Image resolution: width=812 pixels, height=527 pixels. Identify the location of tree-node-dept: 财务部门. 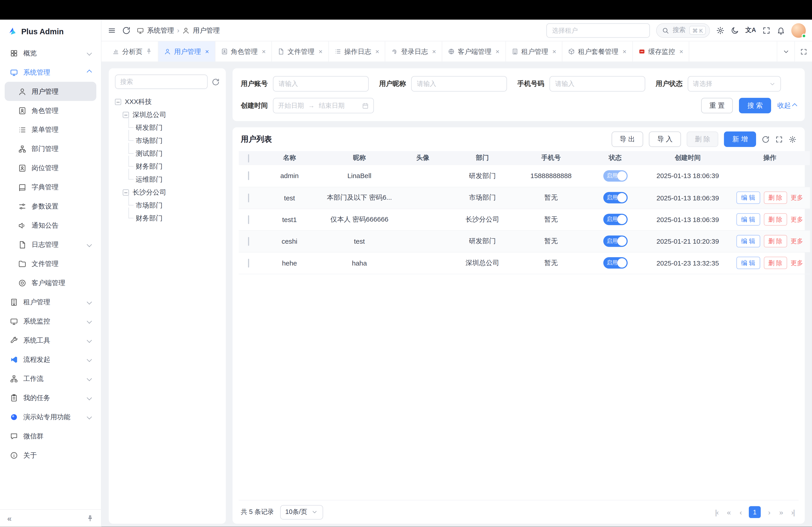
(167, 218).